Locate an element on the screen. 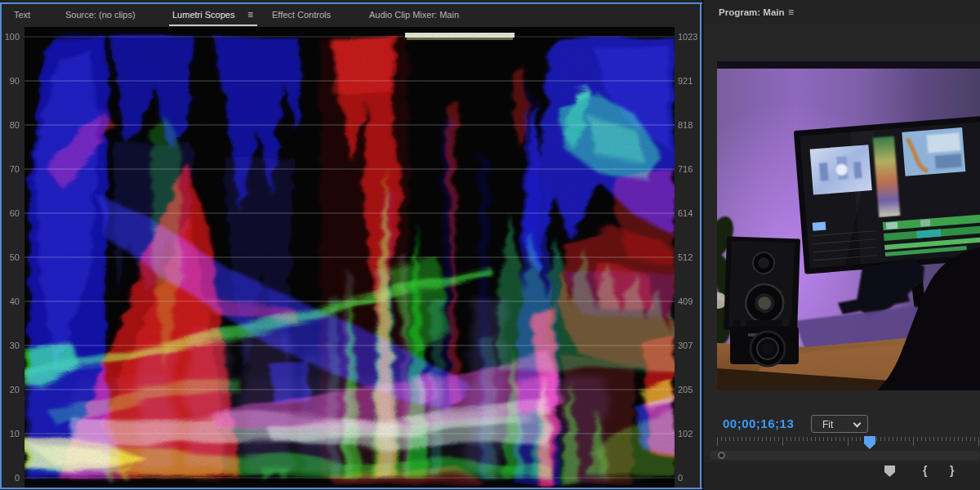 Image resolution: width=980 pixels, height=490 pixels. mark-in-button: { is located at coordinates (924, 470).